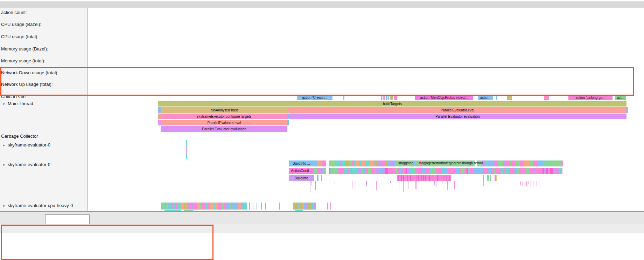  What do you see at coordinates (301, 163) in the screenshot?
I see `trace-slice-label: BuildInfo ...` at bounding box center [301, 163].